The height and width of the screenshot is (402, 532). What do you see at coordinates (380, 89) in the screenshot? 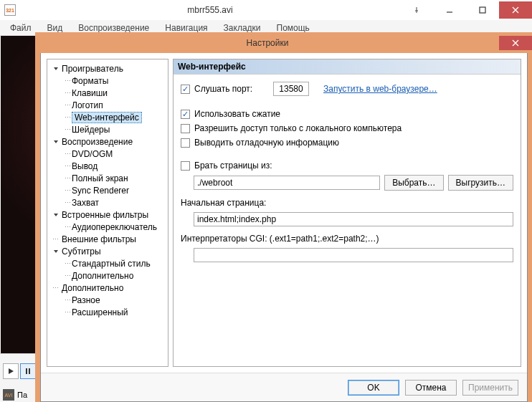
I see `open-in-browser-link: Запустить в web-браузере…` at bounding box center [380, 89].